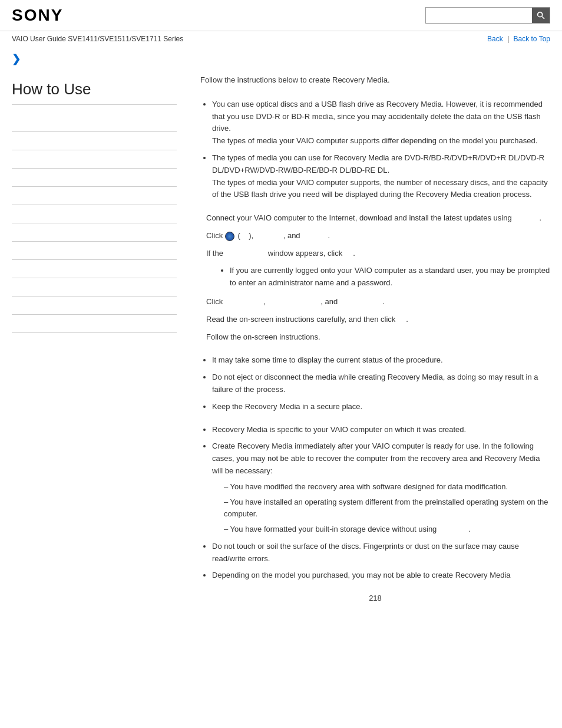 The image size is (562, 728). What do you see at coordinates (38, 15) in the screenshot?
I see `sony-logo: SONY` at bounding box center [38, 15].